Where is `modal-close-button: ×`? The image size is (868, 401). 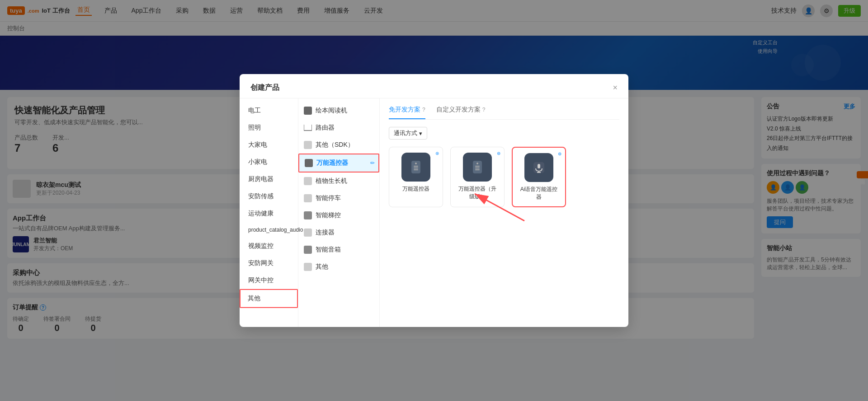
modal-close-button: × is located at coordinates (615, 88).